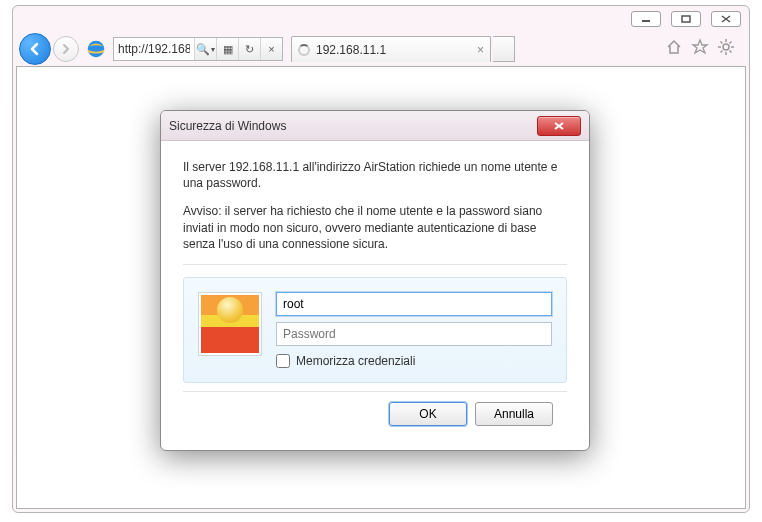 The height and width of the screenshot is (522, 762). I want to click on dialog-titlebar: Sicurezza di Windows, so click(375, 126).